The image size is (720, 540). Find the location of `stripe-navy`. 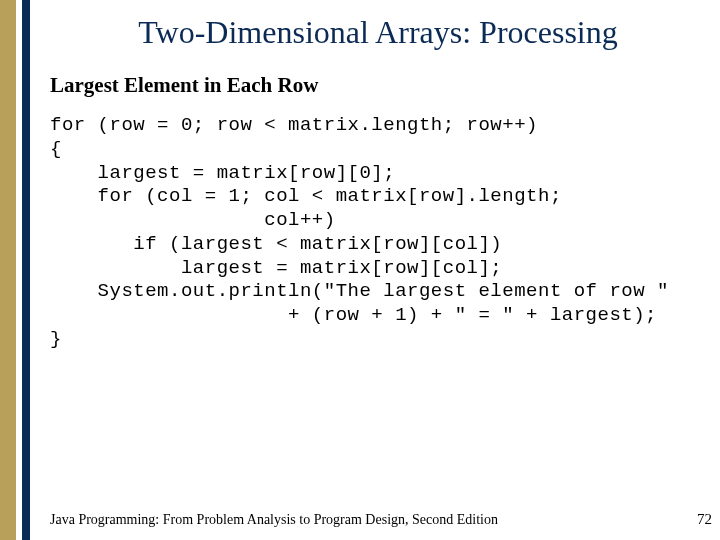

stripe-navy is located at coordinates (26, 270).